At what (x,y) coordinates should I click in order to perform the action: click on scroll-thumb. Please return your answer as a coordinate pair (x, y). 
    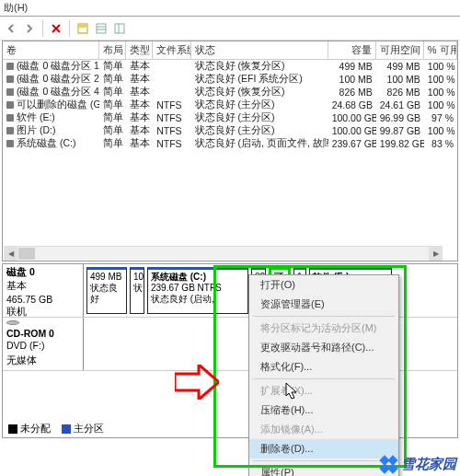
    Looking at the image, I should click on (27, 254).